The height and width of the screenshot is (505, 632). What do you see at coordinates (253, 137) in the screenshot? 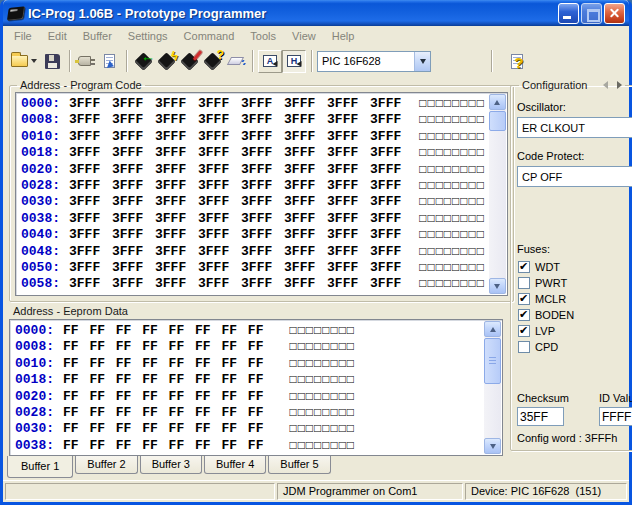
I see `program-code-row: 0010: 3FFF 3FFF 3FFF 3FFF 3FFF 3FFF 3FFF…` at bounding box center [253, 137].